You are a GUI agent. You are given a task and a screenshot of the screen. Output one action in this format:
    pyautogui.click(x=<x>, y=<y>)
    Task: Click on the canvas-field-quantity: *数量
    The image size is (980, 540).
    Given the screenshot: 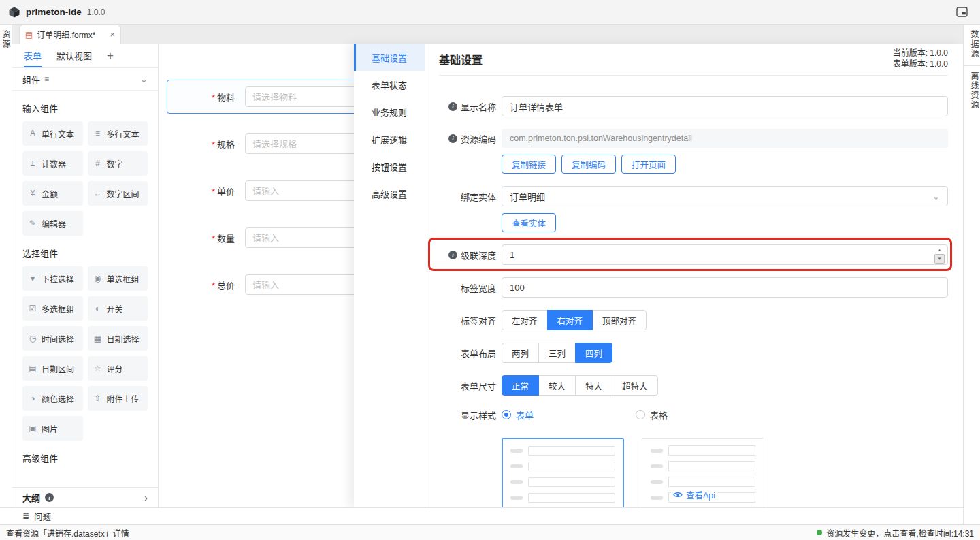 What is the action you would take?
    pyautogui.click(x=256, y=238)
    